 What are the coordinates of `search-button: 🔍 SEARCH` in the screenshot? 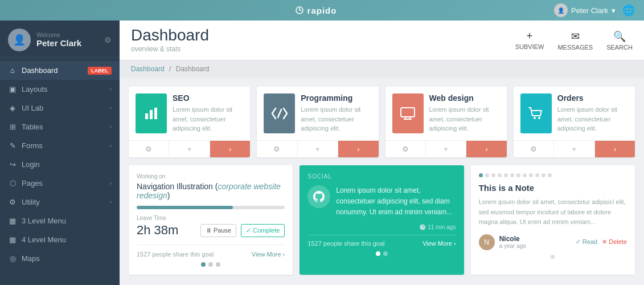 It's located at (620, 40).